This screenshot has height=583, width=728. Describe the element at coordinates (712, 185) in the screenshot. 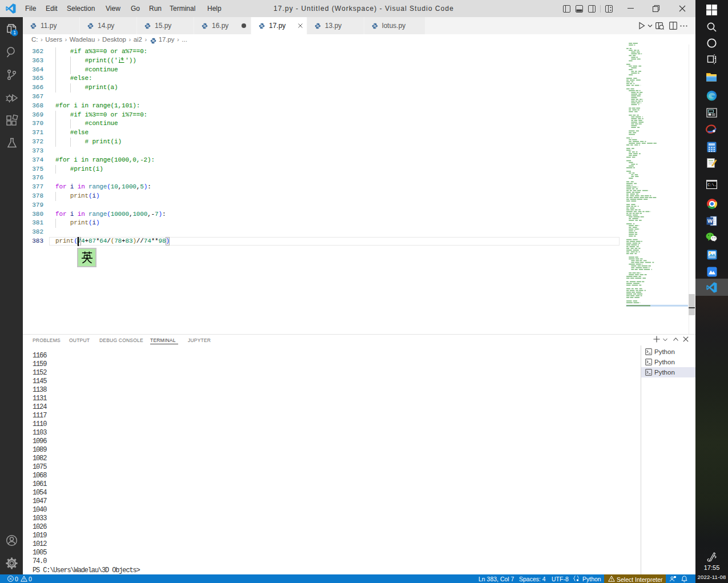

I see `svg-text: C:\.` at that location.